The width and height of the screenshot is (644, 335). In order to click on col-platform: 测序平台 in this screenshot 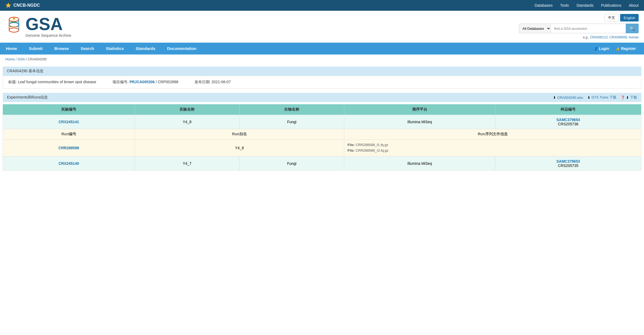, I will do `click(420, 110)`.